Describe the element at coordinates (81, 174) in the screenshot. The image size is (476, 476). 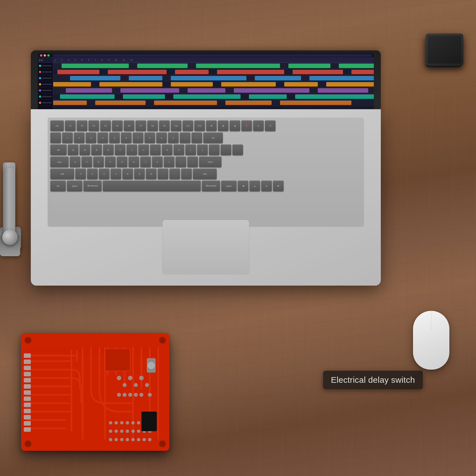
I see `keyboard-key: Z` at that location.